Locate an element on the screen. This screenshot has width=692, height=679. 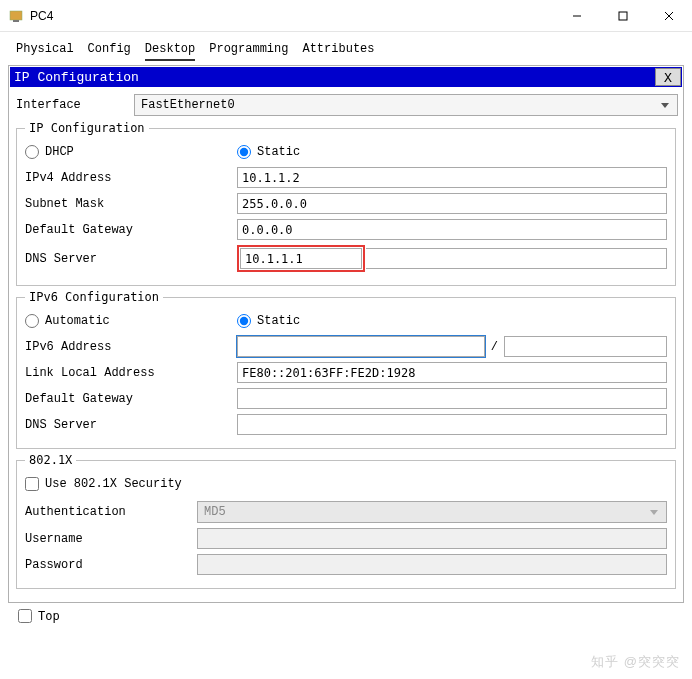
dhcp-radio-label: DHCP is located at coordinates (131, 152).